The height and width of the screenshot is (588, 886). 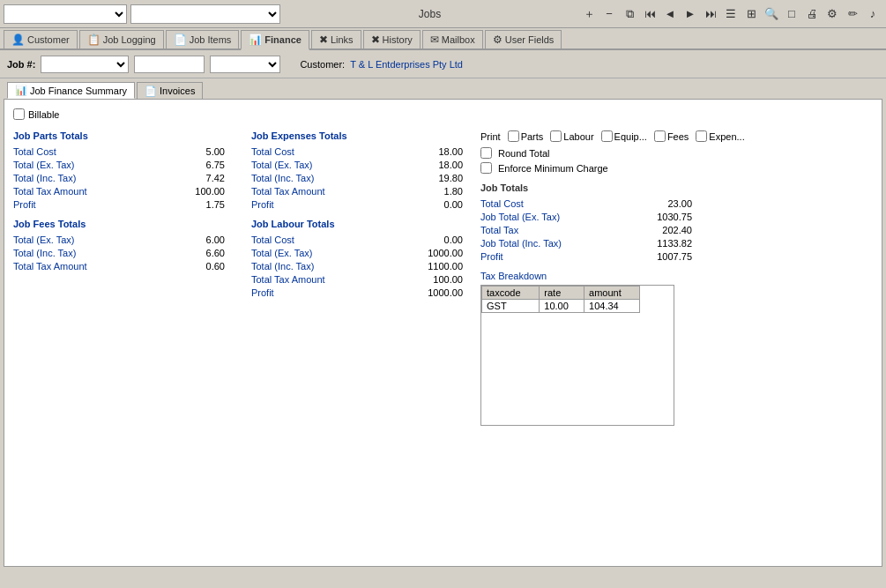 I want to click on tax-table: taxcode rate amount GST 10.00 104.34, so click(x=561, y=300).